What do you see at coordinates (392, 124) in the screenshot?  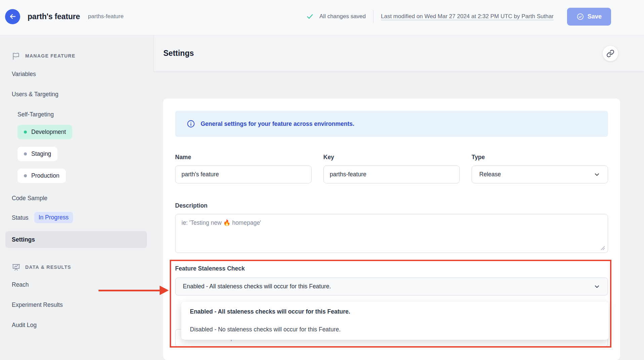 I see `info-banner: General settings for your feature across…` at bounding box center [392, 124].